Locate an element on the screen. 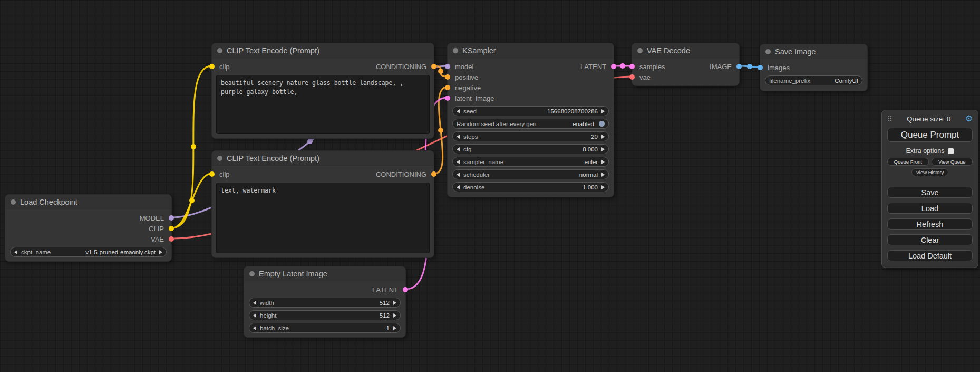 This screenshot has height=372, width=980. extra-options-checkbox is located at coordinates (951, 151).